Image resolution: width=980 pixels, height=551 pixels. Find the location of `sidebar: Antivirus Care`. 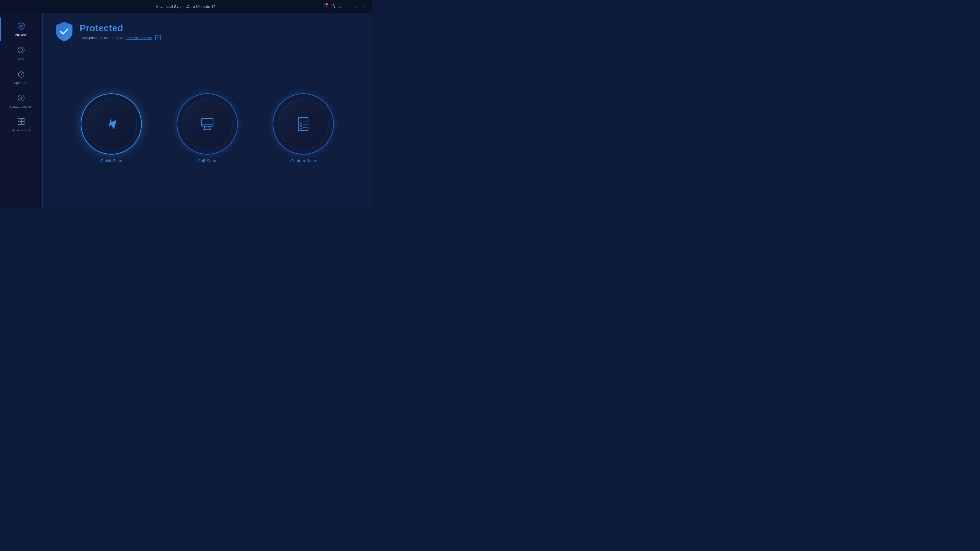

sidebar: Antivirus Care is located at coordinates (21, 111).